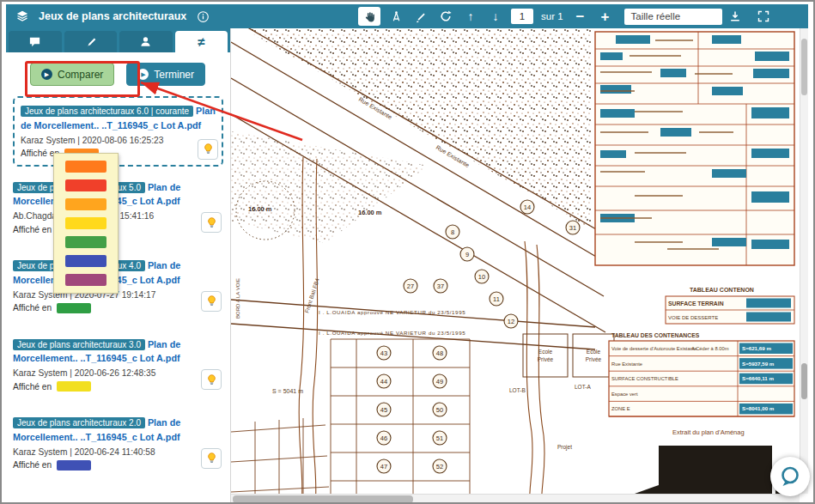 Image resolution: width=815 pixels, height=504 pixels. Describe the element at coordinates (763, 16) in the screenshot. I see `fullscreen-icon` at that location.